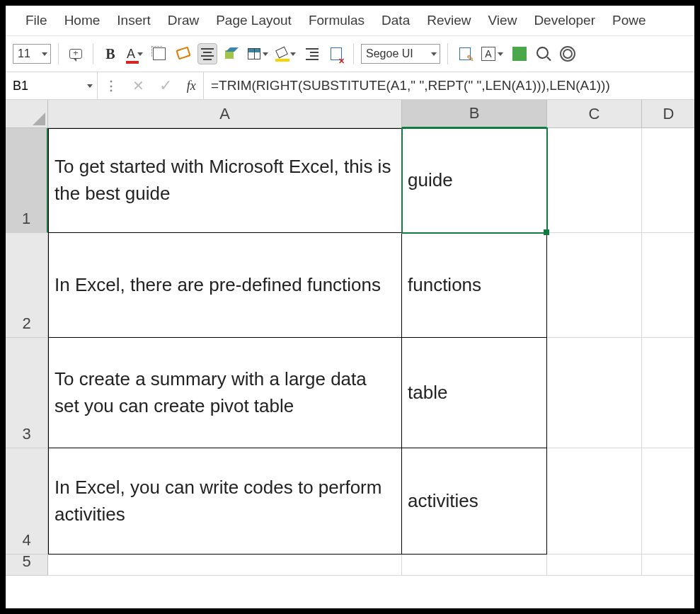 Image resolution: width=700 pixels, height=614 pixels. What do you see at coordinates (668, 565) in the screenshot?
I see `cell-D5` at bounding box center [668, 565].